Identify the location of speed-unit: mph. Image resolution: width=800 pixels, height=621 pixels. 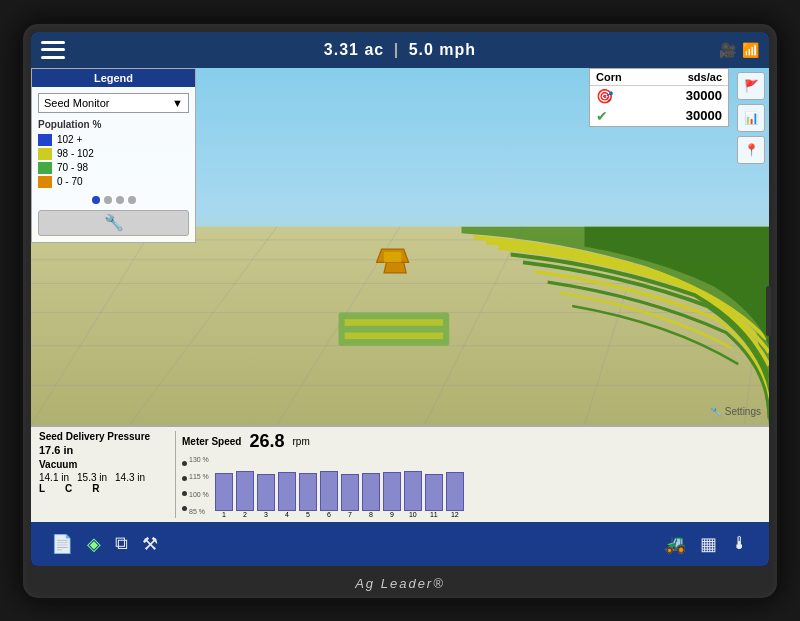
(458, 50).